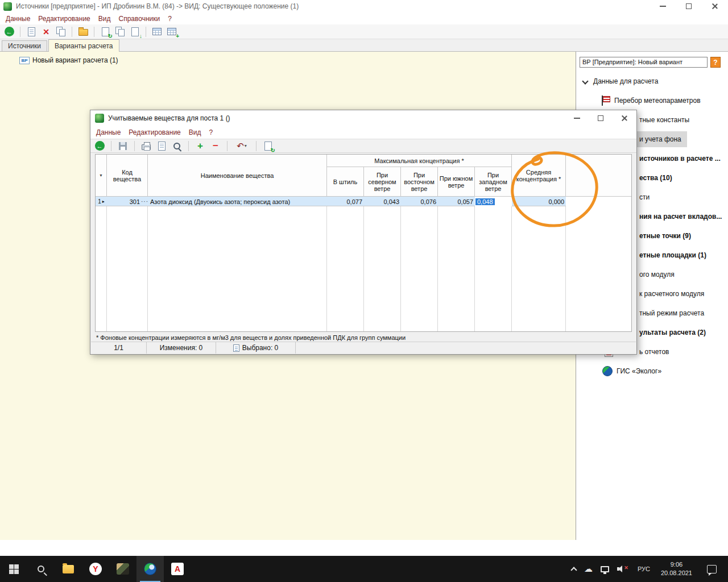  I want to click on menu-edit: Редактирование, so click(64, 19).